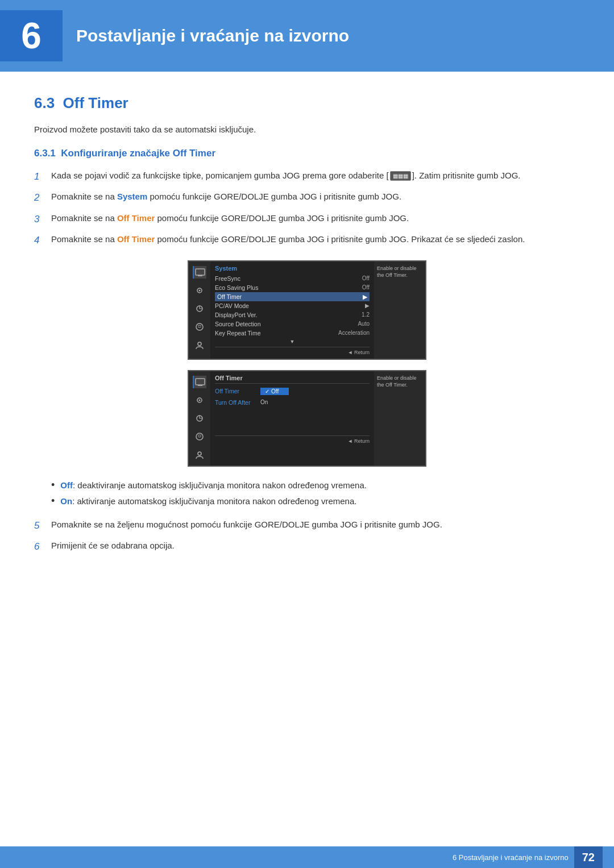 The width and height of the screenshot is (614, 868). I want to click on monitor-submenu-2: Off Timer Off Timer ✓ Off Turn Off After…, so click(292, 418).